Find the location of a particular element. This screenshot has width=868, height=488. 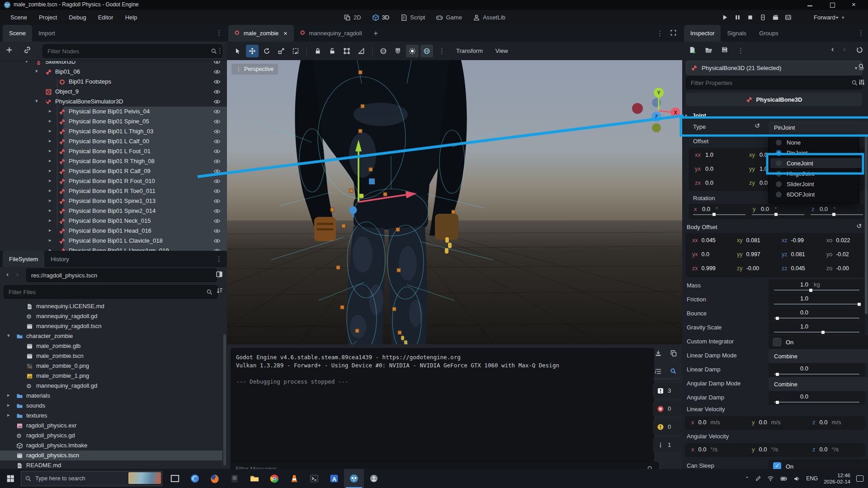

scene-tree-row: ▸Physical Bone Bip01 L Foot_01 is located at coordinates (113, 151).